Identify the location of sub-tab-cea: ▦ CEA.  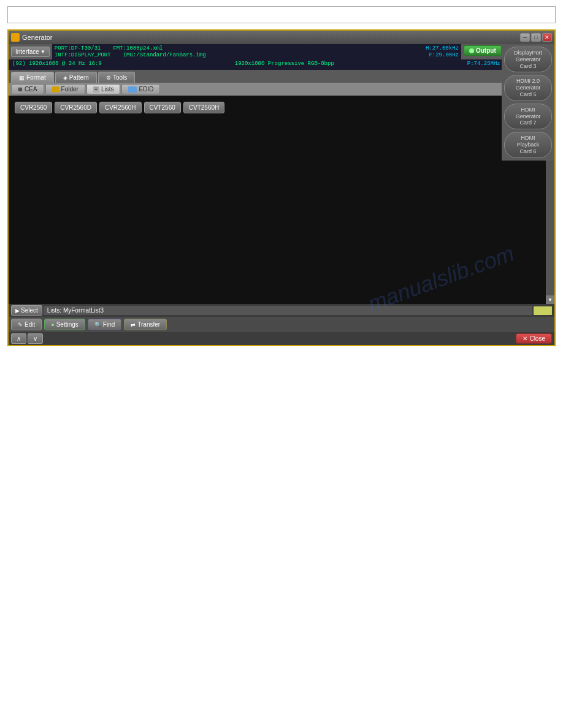
(28, 89).